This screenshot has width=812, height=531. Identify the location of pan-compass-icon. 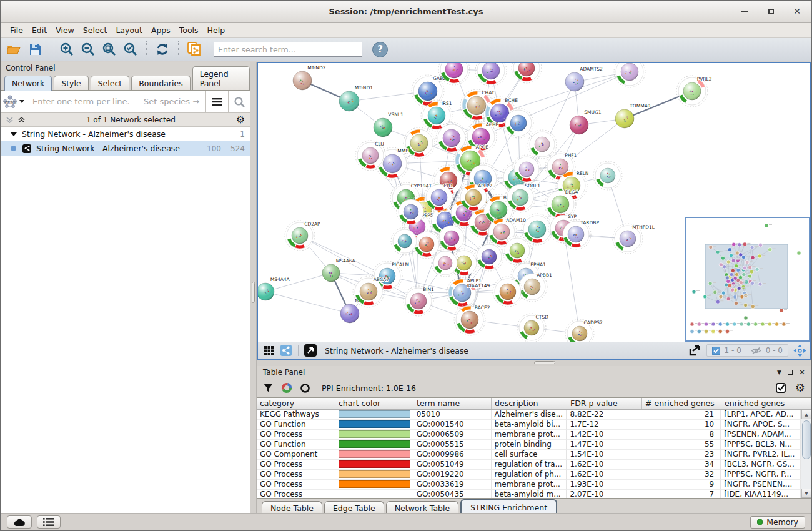
(800, 351).